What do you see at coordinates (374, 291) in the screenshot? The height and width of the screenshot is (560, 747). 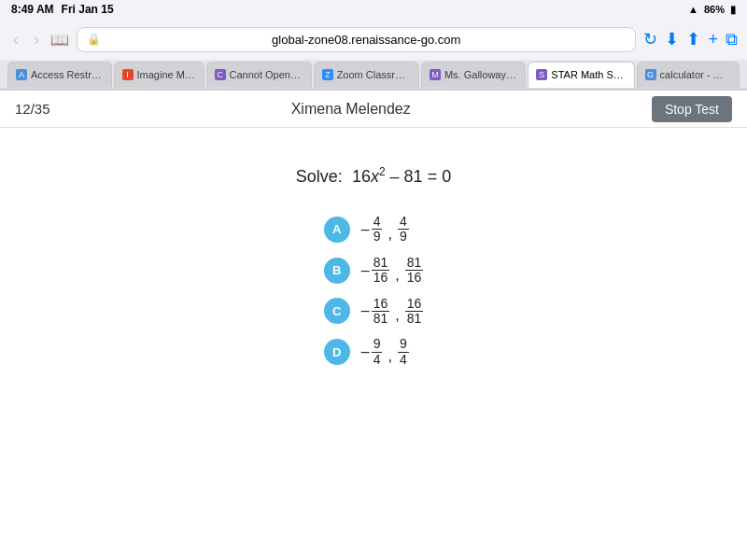 I see `options-list: A – 49 , 49 B – 8116 , 8116` at bounding box center [374, 291].